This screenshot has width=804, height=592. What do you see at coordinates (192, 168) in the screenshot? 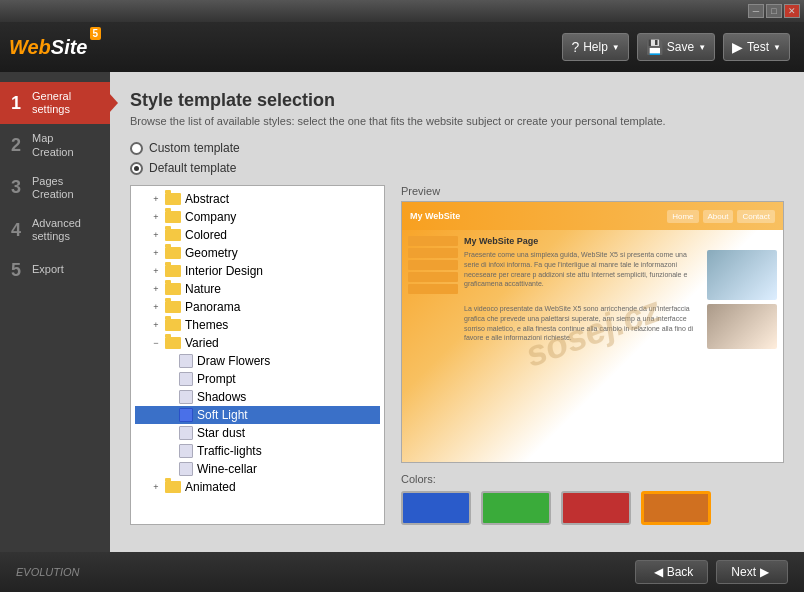
I see `default-template-label: Default template` at bounding box center [192, 168].